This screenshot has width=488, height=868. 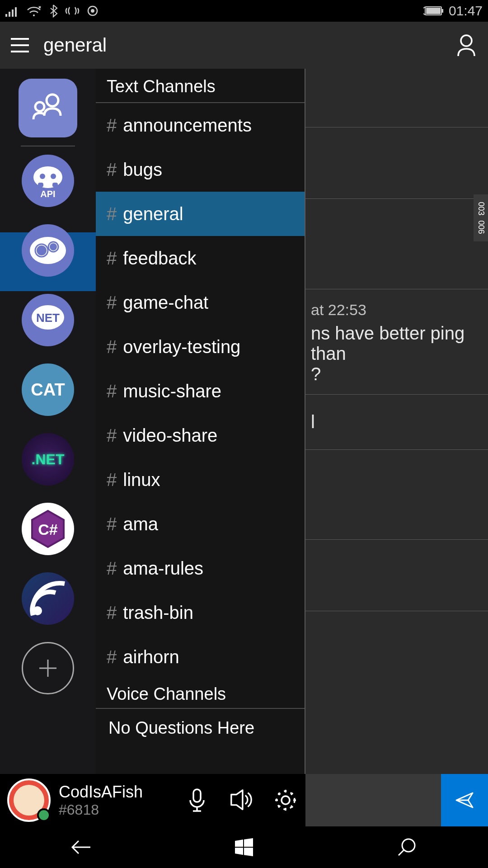 What do you see at coordinates (48, 599) in the screenshot?
I see `server-rss` at bounding box center [48, 599].